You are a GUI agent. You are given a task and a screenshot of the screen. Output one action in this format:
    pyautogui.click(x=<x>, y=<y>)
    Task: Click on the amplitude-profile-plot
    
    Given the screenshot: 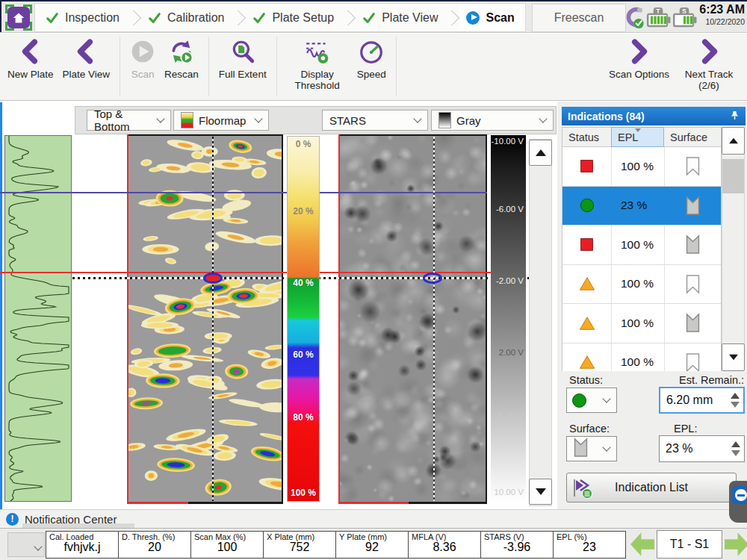 What is the action you would take?
    pyautogui.click(x=38, y=318)
    